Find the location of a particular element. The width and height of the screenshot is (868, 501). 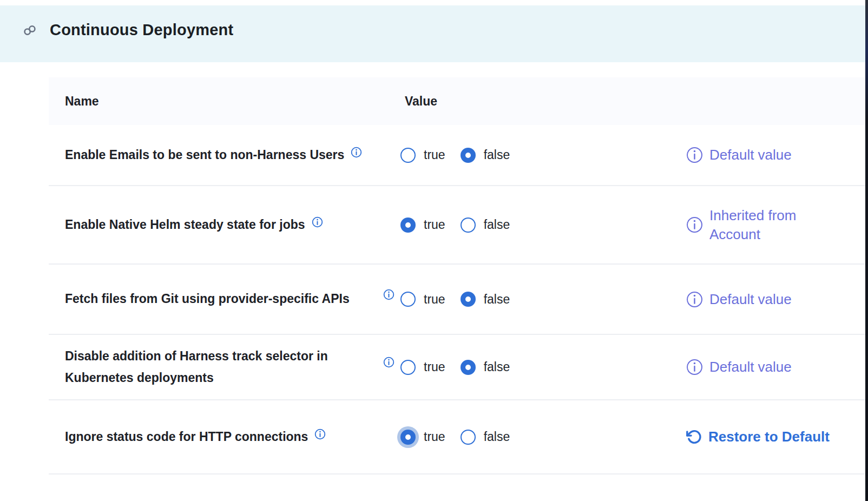

setting-row: Enable Native Helm steady state for jobs is located at coordinates (457, 225).